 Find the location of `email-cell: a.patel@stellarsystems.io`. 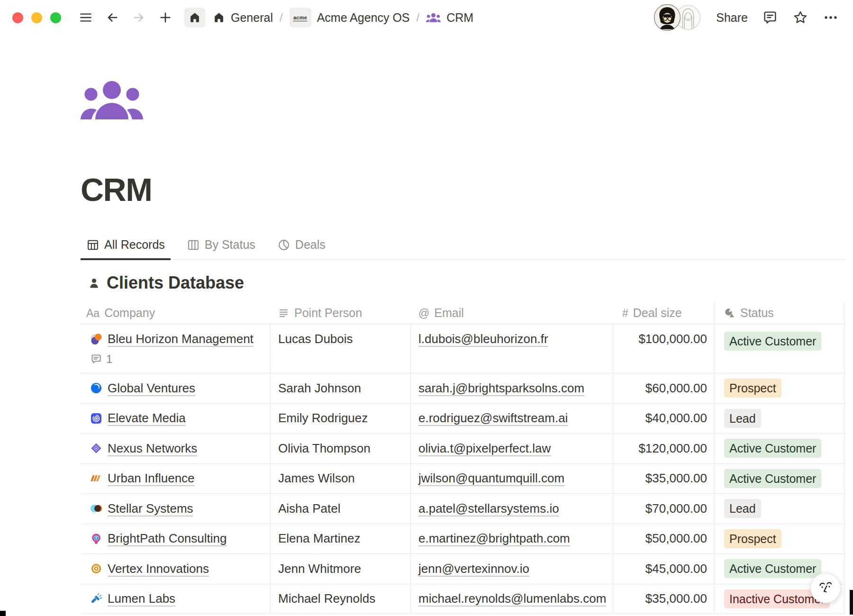

email-cell: a.patel@stellarsystems.io is located at coordinates (512, 509).